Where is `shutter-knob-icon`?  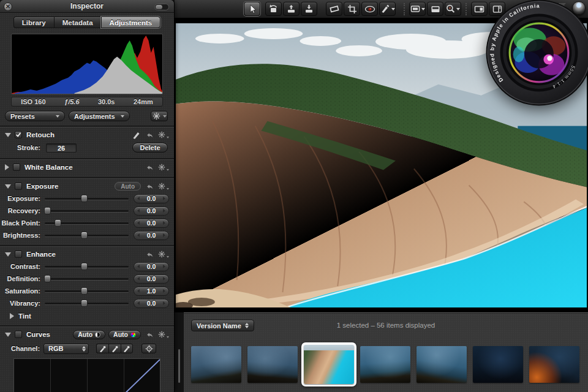 shutter-knob-icon is located at coordinates (579, 8).